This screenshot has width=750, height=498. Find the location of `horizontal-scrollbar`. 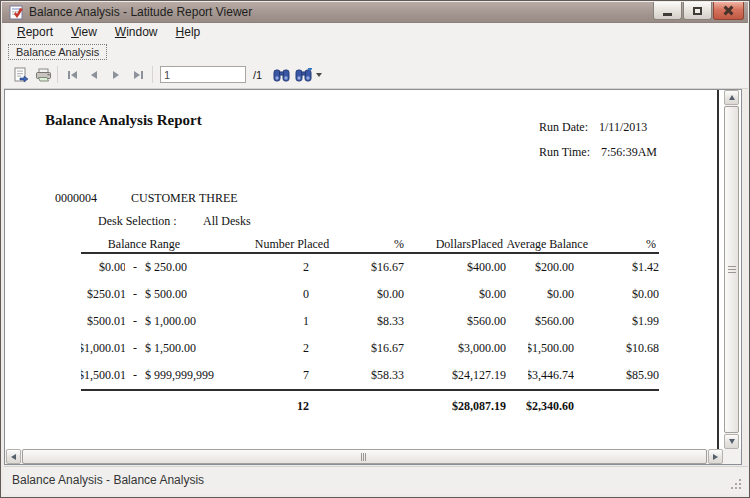

horizontal-scrollbar is located at coordinates (364, 456).